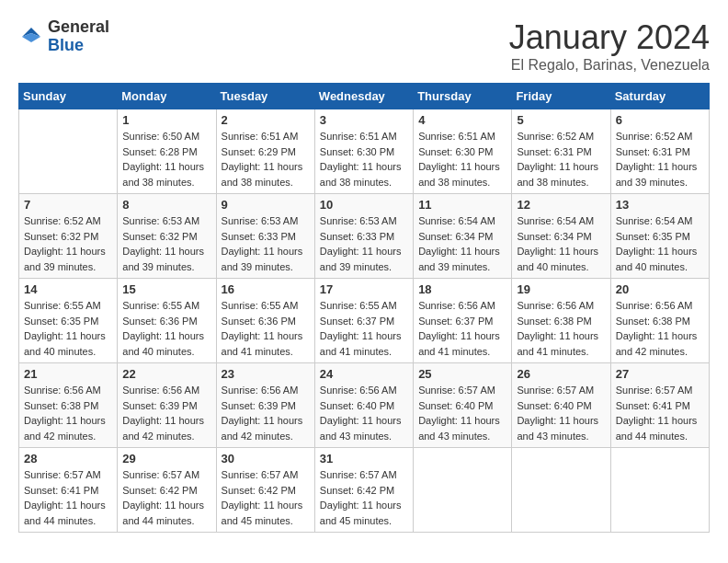 The image size is (728, 563). What do you see at coordinates (68, 328) in the screenshot?
I see `day-info: Sunrise: 6:55 AMSunset: 6:35 PMDaylight:…` at bounding box center [68, 328].